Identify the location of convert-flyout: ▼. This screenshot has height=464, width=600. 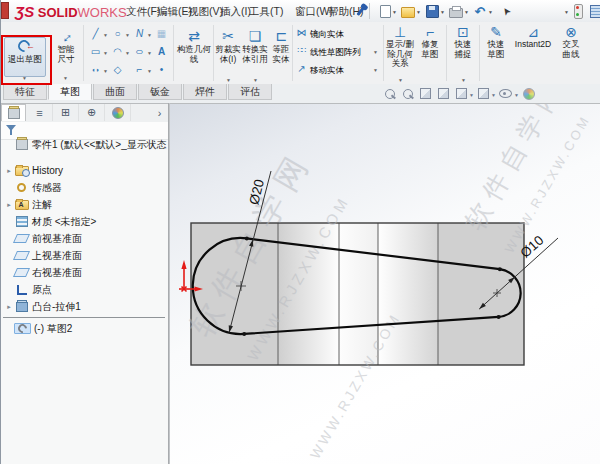
(256, 80).